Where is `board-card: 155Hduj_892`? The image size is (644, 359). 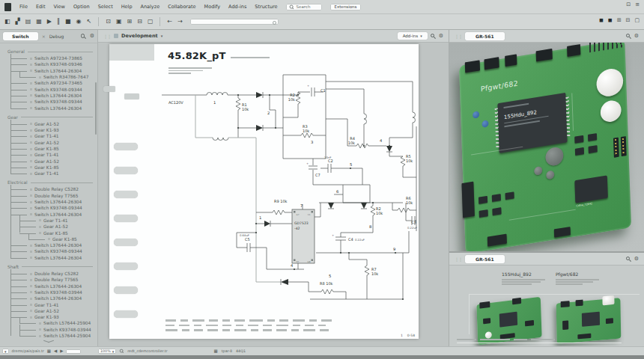
board-card: 155Hduj_892 is located at coordinates (526, 278).